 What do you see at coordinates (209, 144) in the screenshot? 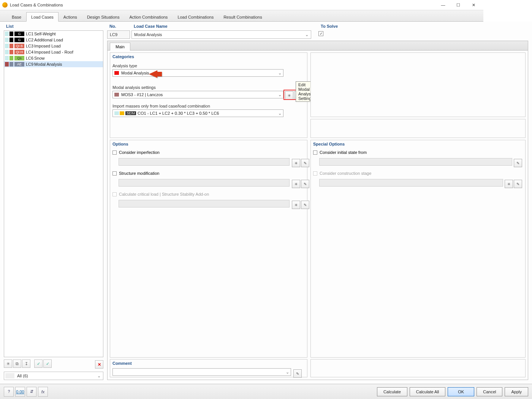
I see `options-header: Options` at bounding box center [209, 144].